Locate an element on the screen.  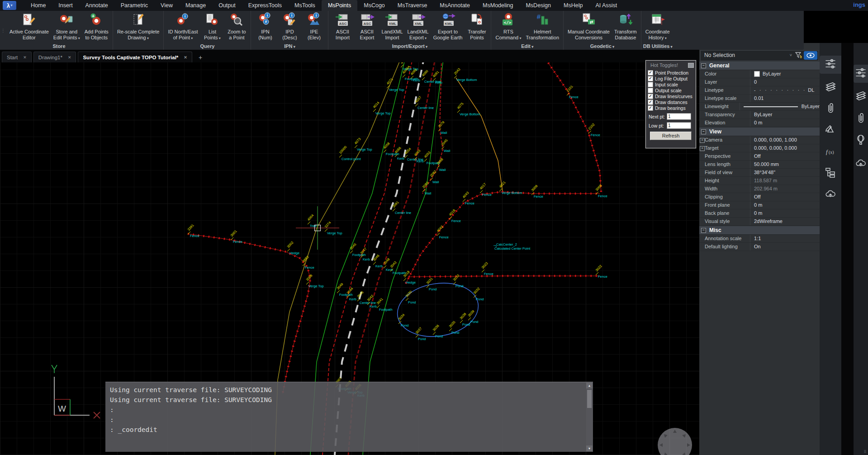
navigation-wheel is located at coordinates (675, 441).